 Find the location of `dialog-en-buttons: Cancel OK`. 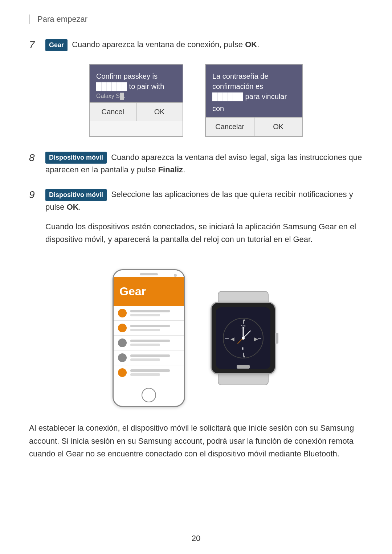

dialog-en-buttons: Cancel OK is located at coordinates (136, 112).